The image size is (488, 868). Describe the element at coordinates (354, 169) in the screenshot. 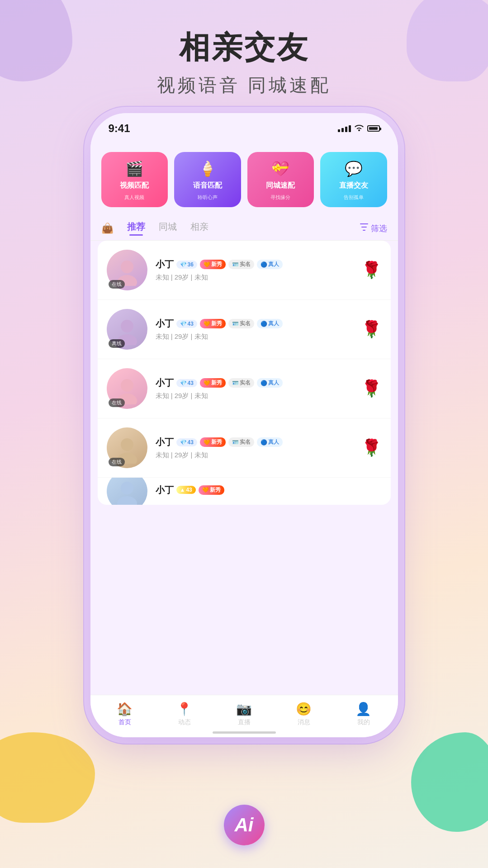

I see `live-card-icon: 💬` at that location.